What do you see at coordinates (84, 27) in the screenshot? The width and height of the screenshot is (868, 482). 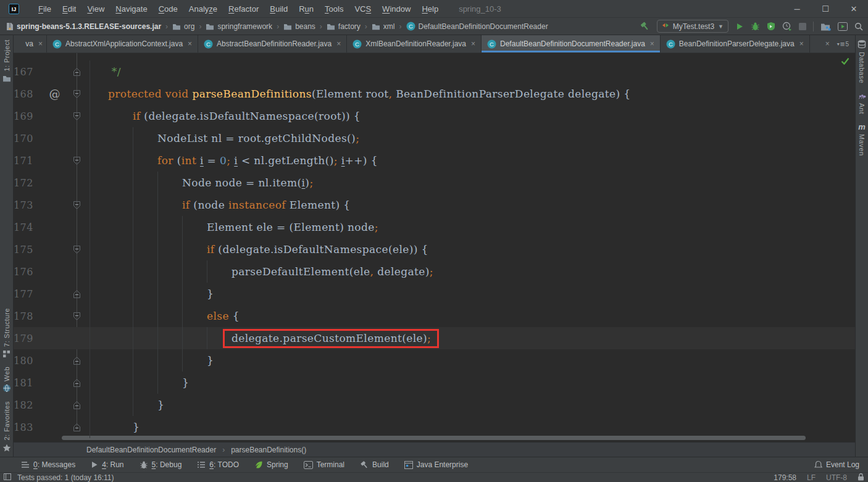 I see `breadcrumb-item-spring-beans-5-1-3-release-sources-jar: spring-beans-5.1.3.RELEASE-sources.jar` at bounding box center [84, 27].